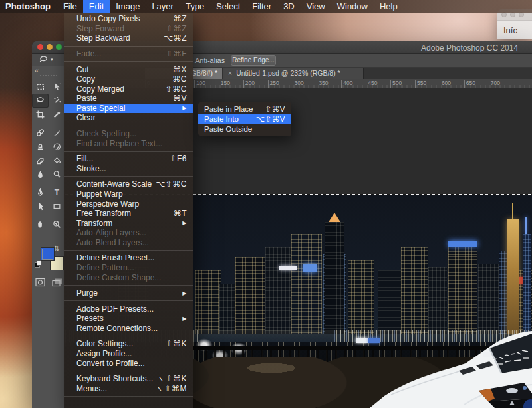  Describe the element at coordinates (128, 319) in the screenshot. I see `menu-item-presets: Presets▶` at that location.